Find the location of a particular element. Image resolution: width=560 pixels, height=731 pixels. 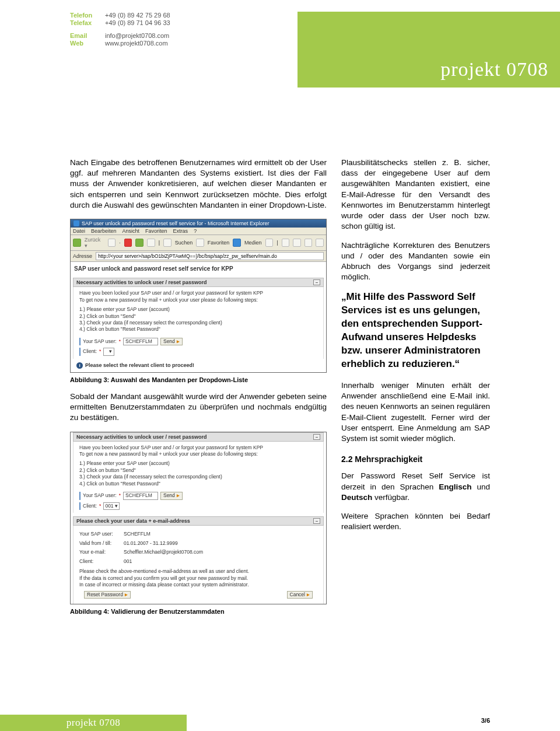

figure-4-caption: Abbildung 4: Validierung der Benutzersta… is located at coordinates (198, 611).